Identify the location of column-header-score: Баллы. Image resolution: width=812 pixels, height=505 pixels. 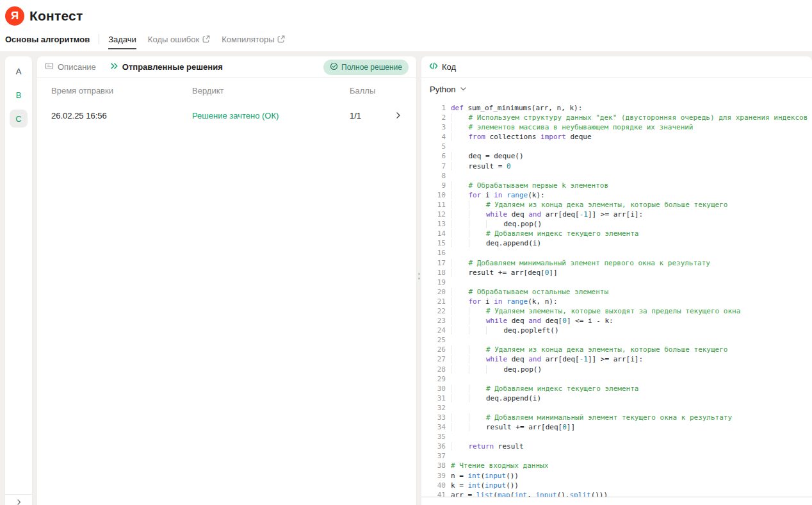
(369, 91).